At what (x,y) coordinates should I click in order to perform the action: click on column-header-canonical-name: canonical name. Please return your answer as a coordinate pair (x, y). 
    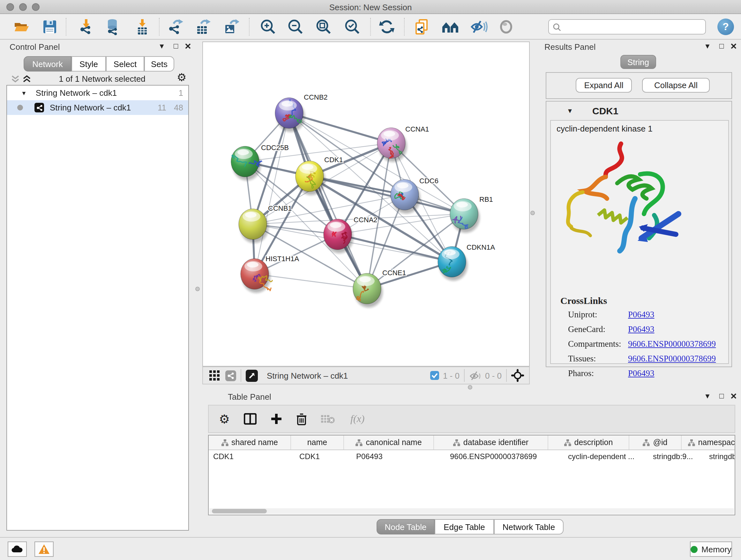
    Looking at the image, I should click on (389, 442).